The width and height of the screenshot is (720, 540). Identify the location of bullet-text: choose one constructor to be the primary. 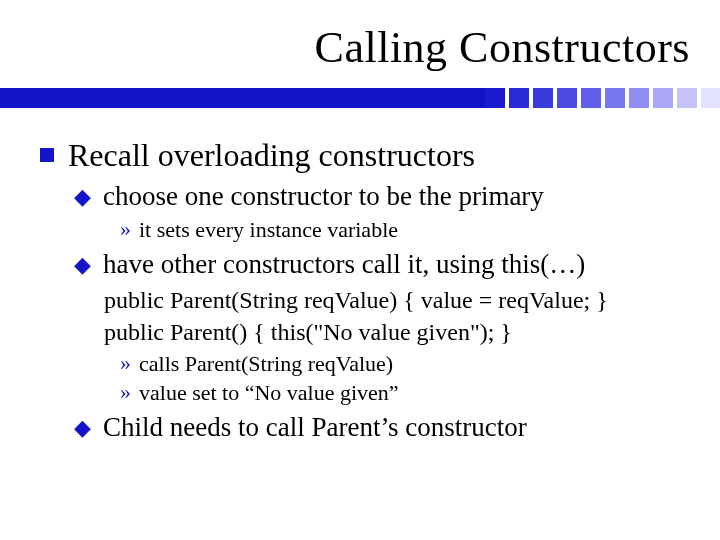
(324, 197).